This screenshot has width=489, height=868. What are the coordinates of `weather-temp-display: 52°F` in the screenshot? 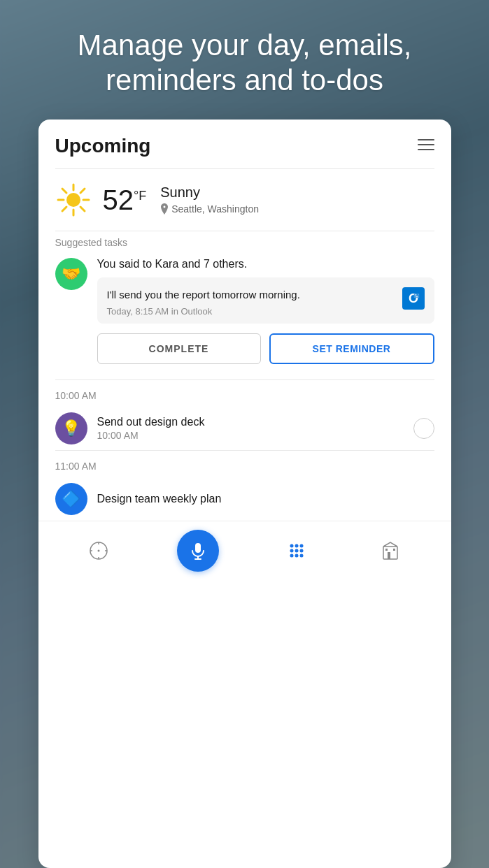 It's located at (125, 200).